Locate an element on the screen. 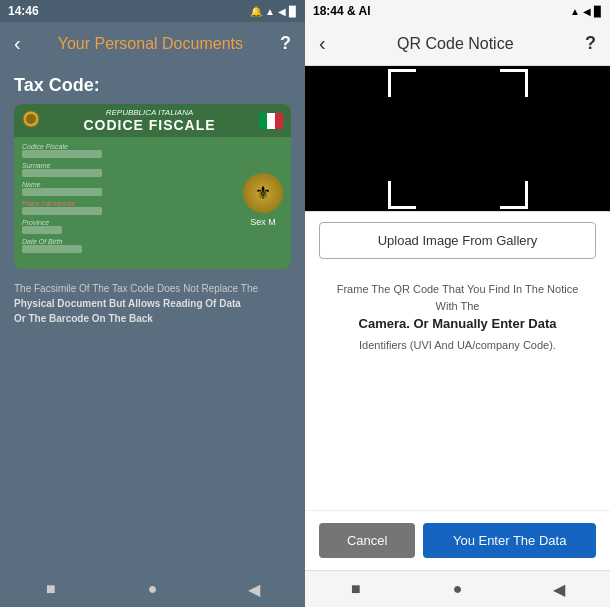 The width and height of the screenshot is (610, 607). nav-triangle-left: ◀ is located at coordinates (254, 589).